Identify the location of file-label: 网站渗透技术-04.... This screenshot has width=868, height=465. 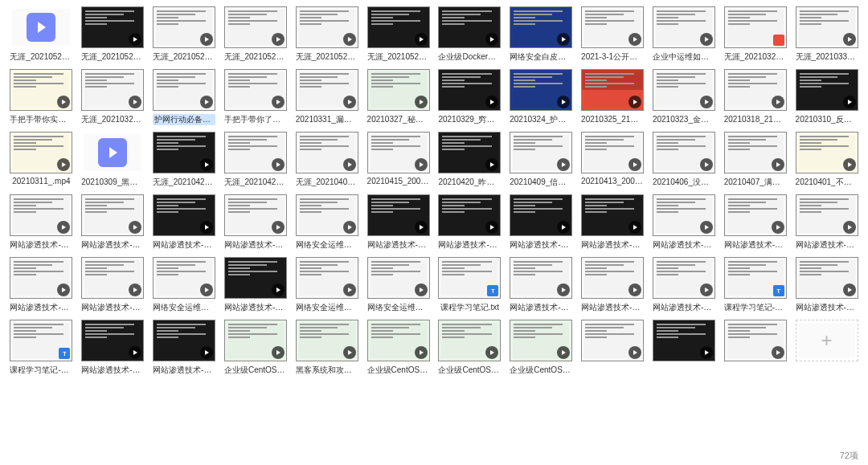
(399, 245).